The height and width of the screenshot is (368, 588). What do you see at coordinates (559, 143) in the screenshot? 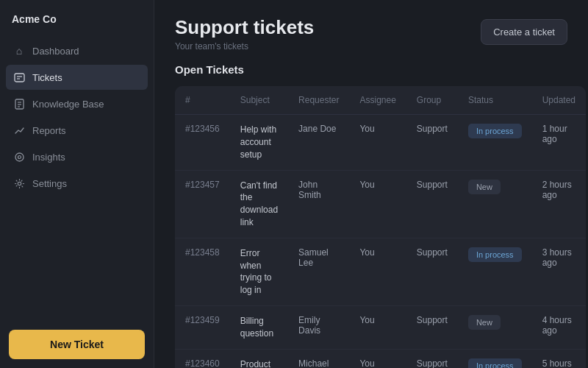
I see `cell-updated: 1 hour ago` at bounding box center [559, 143].